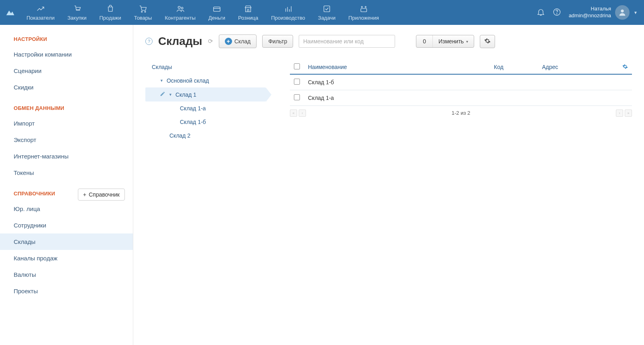  What do you see at coordinates (461, 113) in the screenshot?
I see `pager: « ‹ 1-2 из 2 › »` at bounding box center [461, 113].